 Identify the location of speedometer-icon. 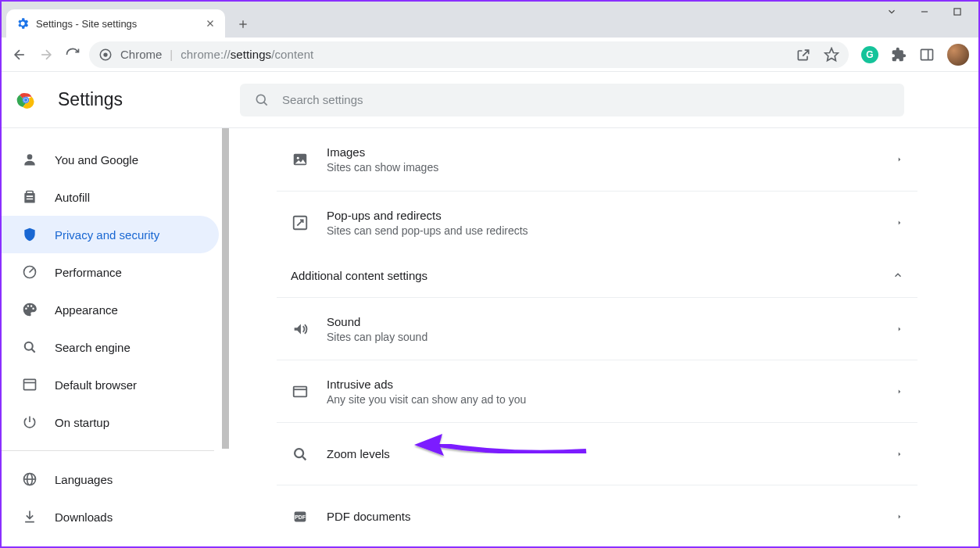
(30, 272).